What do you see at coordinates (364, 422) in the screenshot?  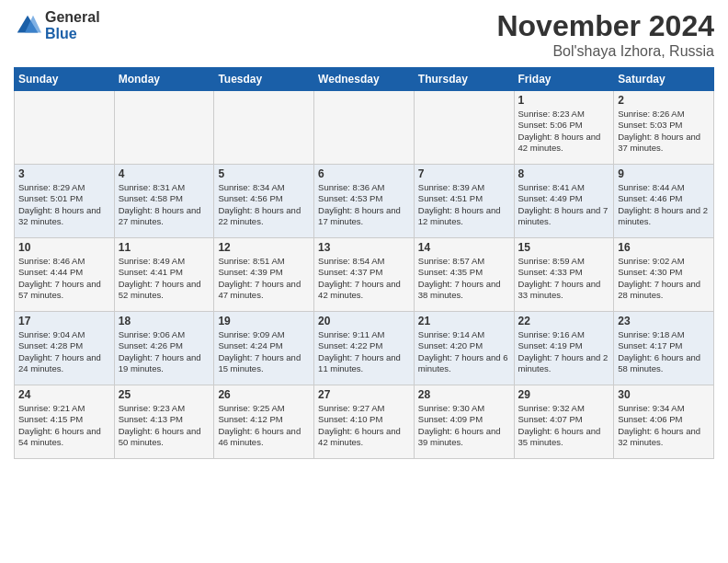 I see `day-cell: 27Sunrise: 9:27 AMSunset: 4:10 PMDayligh…` at bounding box center [364, 422].